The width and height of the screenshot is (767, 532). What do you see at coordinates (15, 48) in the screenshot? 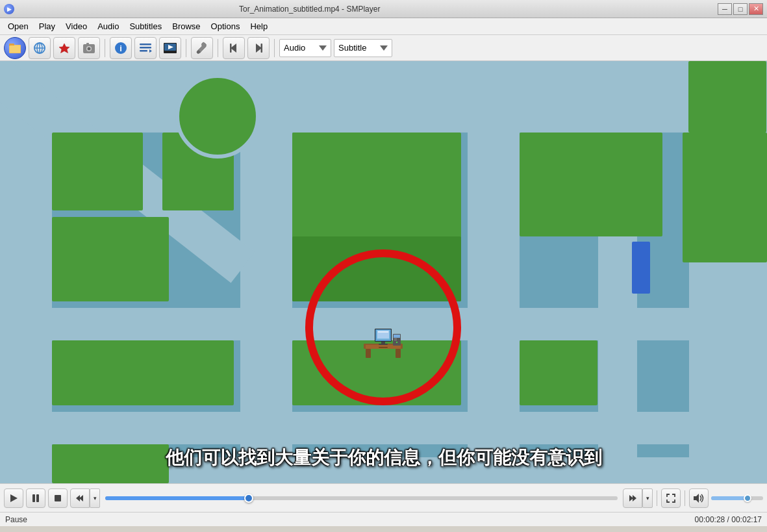
I see `open-folder-button` at bounding box center [15, 48].